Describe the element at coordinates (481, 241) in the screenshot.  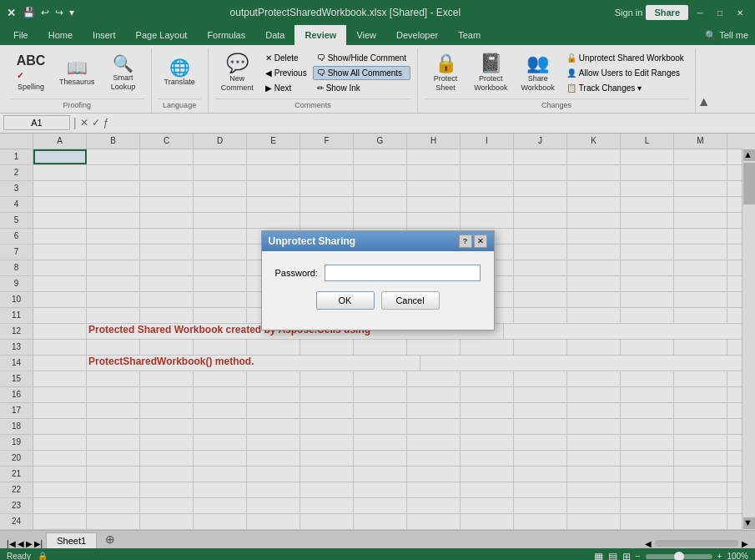
I see `dialog-close-btn: ✕` at that location.